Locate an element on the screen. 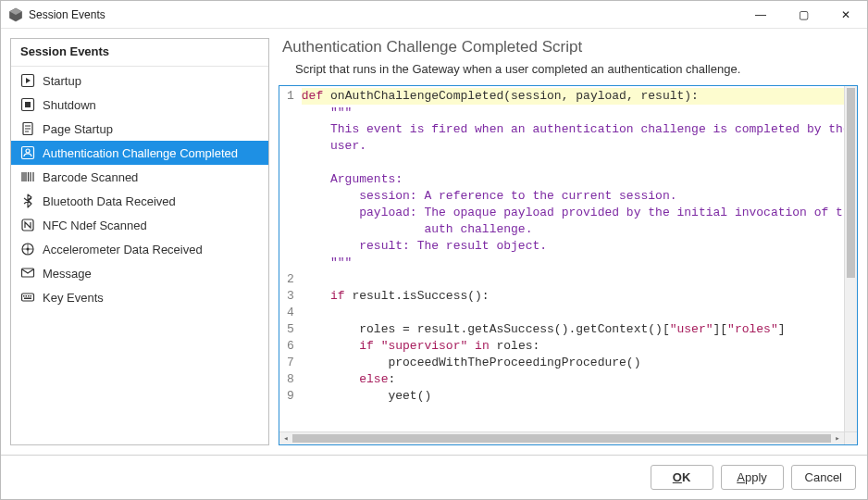  sidebar-item-barcode-scanned: Barcode Scanned is located at coordinates (140, 177).